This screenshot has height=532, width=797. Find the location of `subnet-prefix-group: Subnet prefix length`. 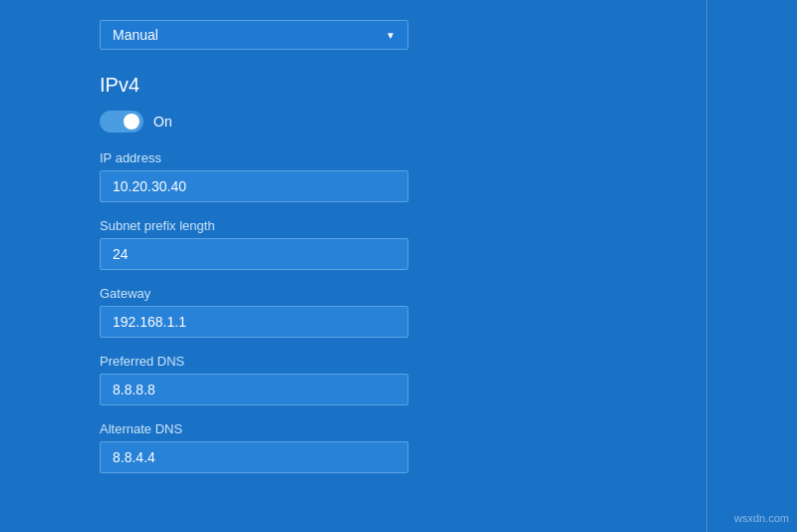

subnet-prefix-group: Subnet prefix length is located at coordinates (398, 244).